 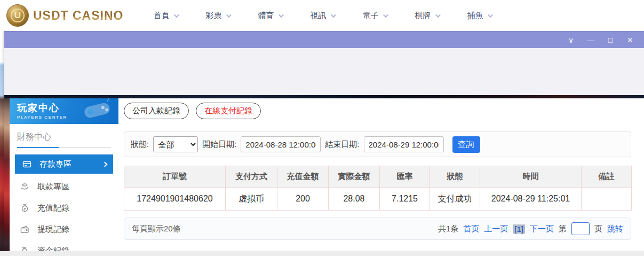 What do you see at coordinates (25, 187) in the screenshot?
I see `withdraw-hand-icon` at bounding box center [25, 187].